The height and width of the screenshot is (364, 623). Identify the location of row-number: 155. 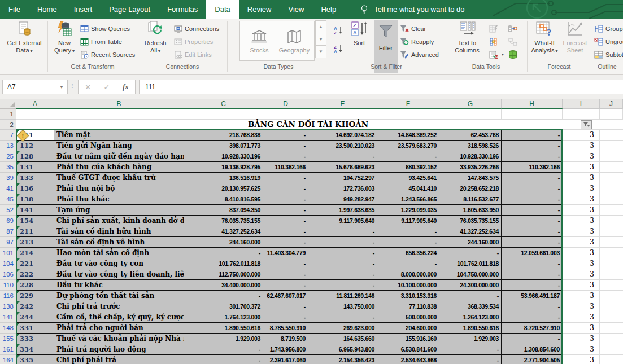
(8, 339).